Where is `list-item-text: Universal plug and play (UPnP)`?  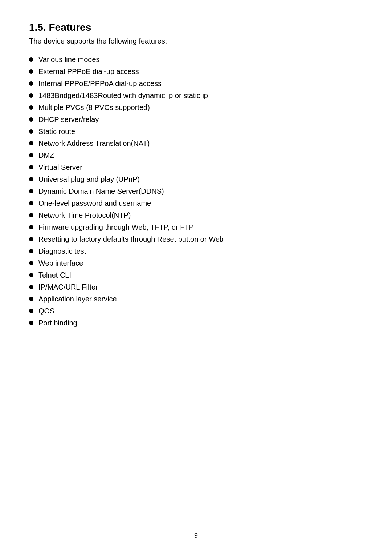 list-item-text: Universal plug and play (UPnP) is located at coordinates (89, 179).